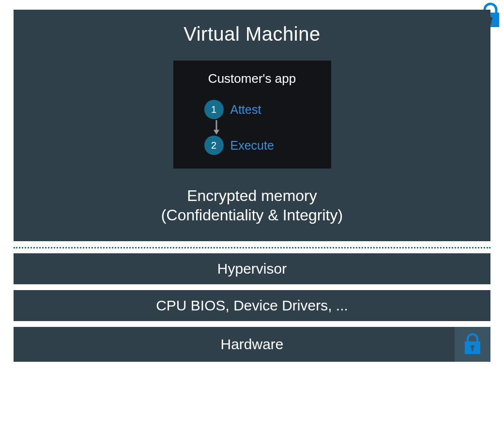 This screenshot has height=432, width=504. Describe the element at coordinates (252, 306) in the screenshot. I see `layer-cpu-bios: CPU BIOS, Device Drivers, ...` at that location.